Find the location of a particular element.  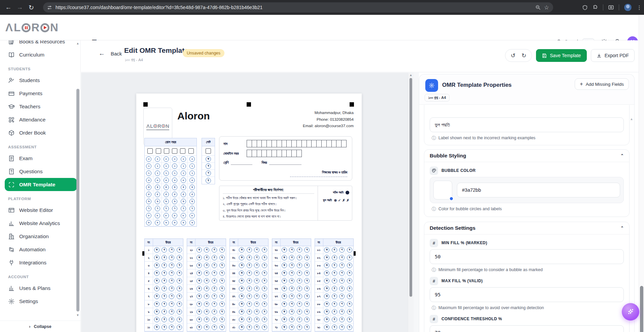

answer-row: ৬৫কখগঘ is located at coordinates (291, 281).